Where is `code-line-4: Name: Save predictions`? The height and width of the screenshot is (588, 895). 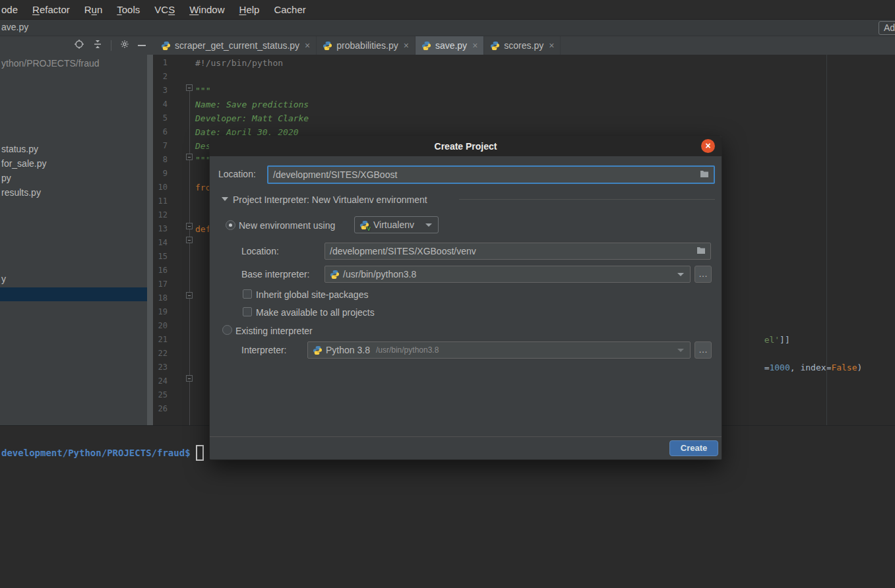 code-line-4: Name: Save predictions is located at coordinates (252, 104).